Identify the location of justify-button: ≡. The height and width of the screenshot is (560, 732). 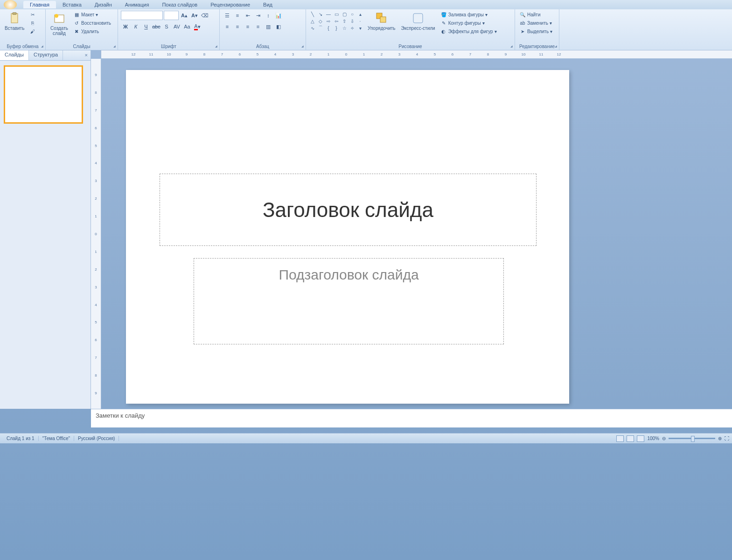
(258, 27).